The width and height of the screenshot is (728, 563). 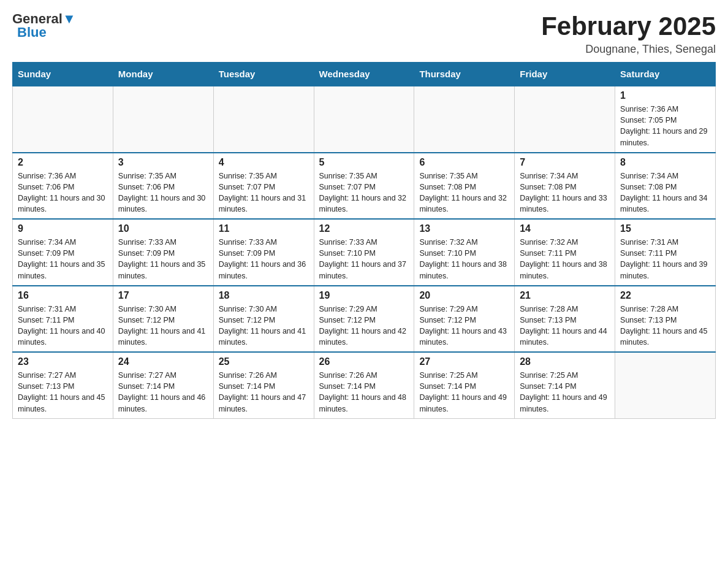 I want to click on col-tuesday: Tuesday, so click(x=264, y=75).